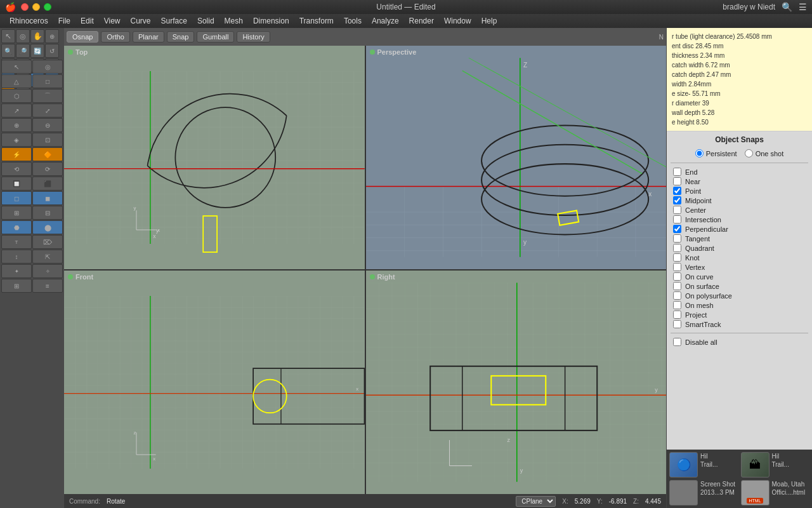  Describe the element at coordinates (678, 315) in the screenshot. I see `snap-project-checkbox` at that location.